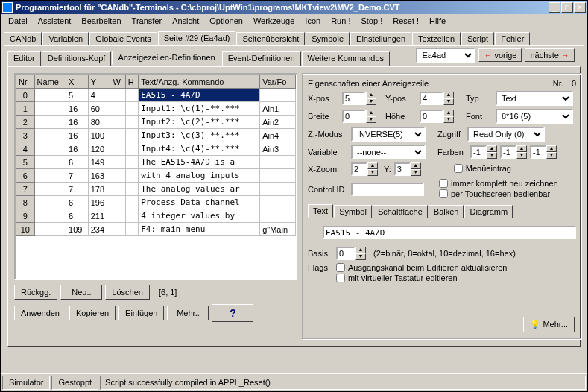 Image resolution: width=588 pixels, height=392 pixels. What do you see at coordinates (157, 230) in the screenshot?
I see `table-row: 10109234F4: main menug"Main` at bounding box center [157, 230].